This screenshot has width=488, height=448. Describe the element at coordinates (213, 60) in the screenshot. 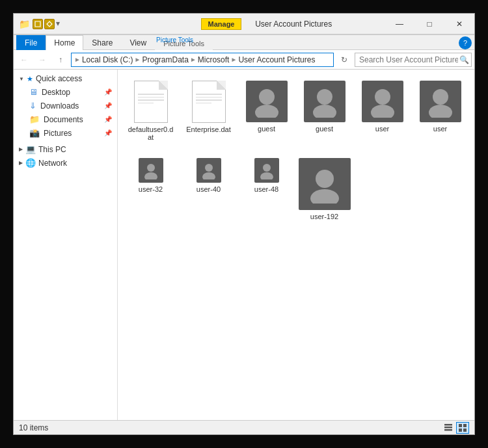

I see `path-segment-3: Microsoft` at that location.